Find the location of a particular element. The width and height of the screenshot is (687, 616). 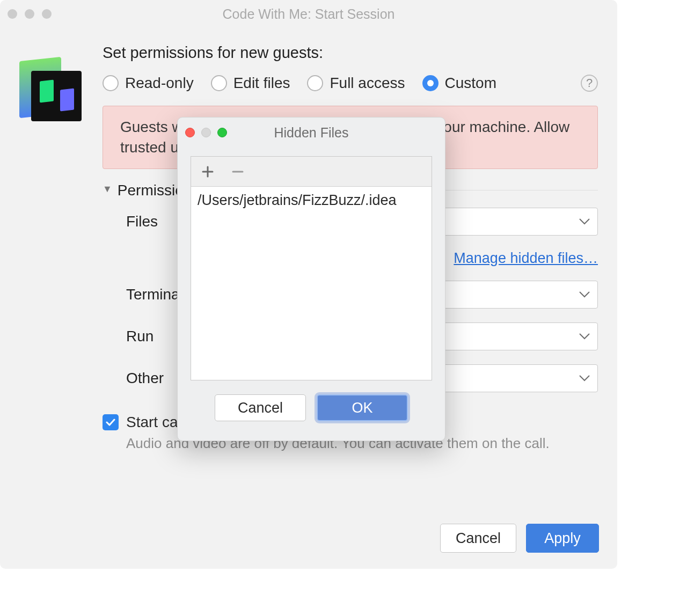

button-label: OK is located at coordinates (362, 408).